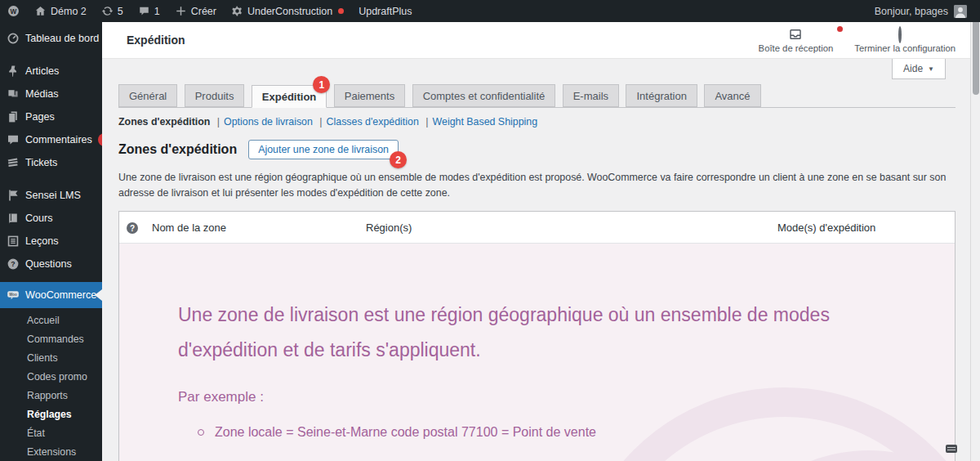 The width and height of the screenshot is (980, 461). What do you see at coordinates (51, 451) in the screenshot?
I see `submenu-extensions: Extensions` at bounding box center [51, 451].